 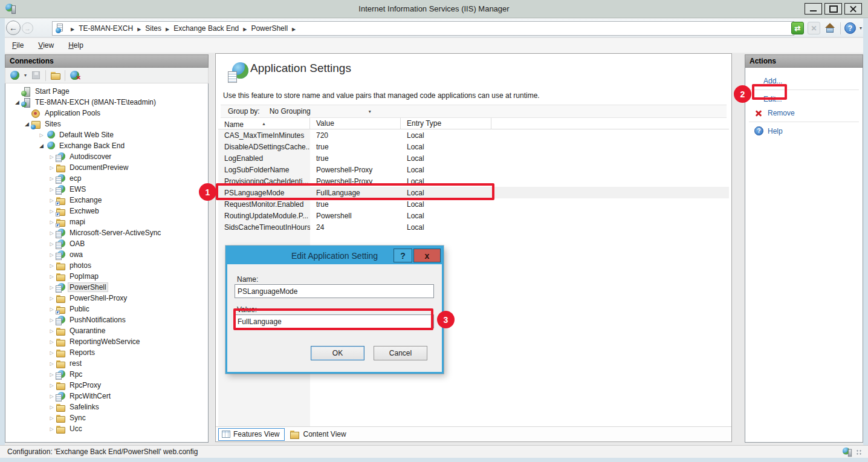 I want to click on group-by-caret: ▾, so click(x=370, y=111).